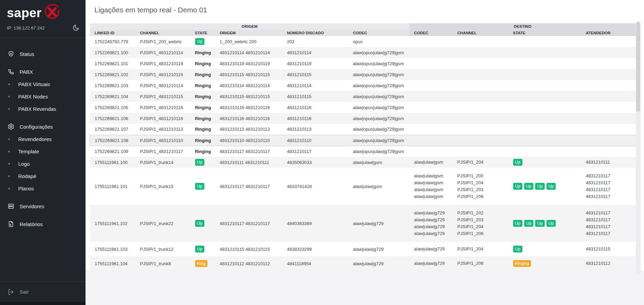  What do you see at coordinates (363, 96) in the screenshot?
I see `table-row: 1752269821.104PJSIP/1_4831210115Ringing4…` at bounding box center [363, 96].